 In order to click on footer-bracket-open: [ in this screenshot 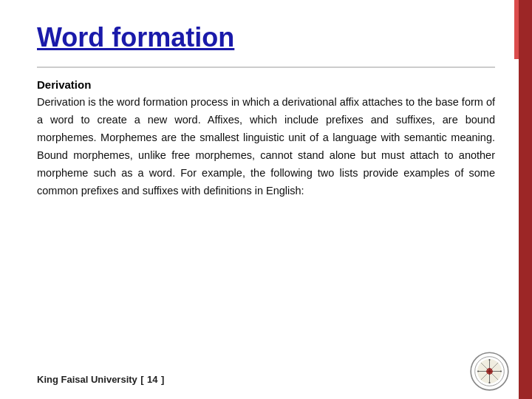, I will do `click(142, 380)`.